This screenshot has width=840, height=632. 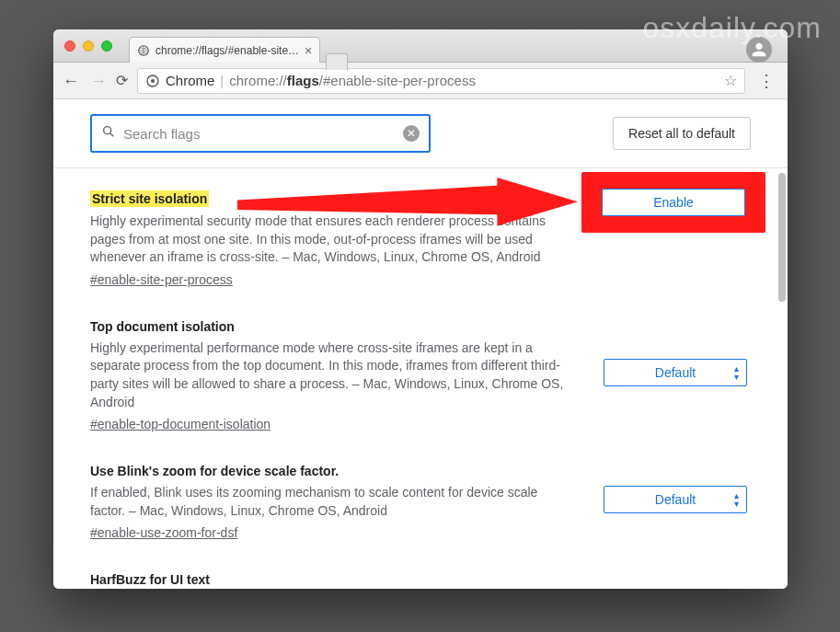 What do you see at coordinates (83, 46) in the screenshot?
I see `window-controls` at bounding box center [83, 46].